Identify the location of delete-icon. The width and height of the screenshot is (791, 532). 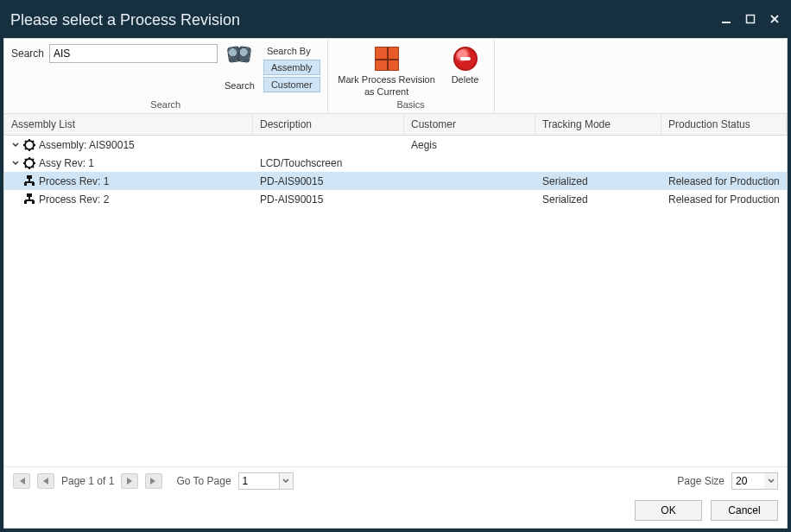
(465, 59).